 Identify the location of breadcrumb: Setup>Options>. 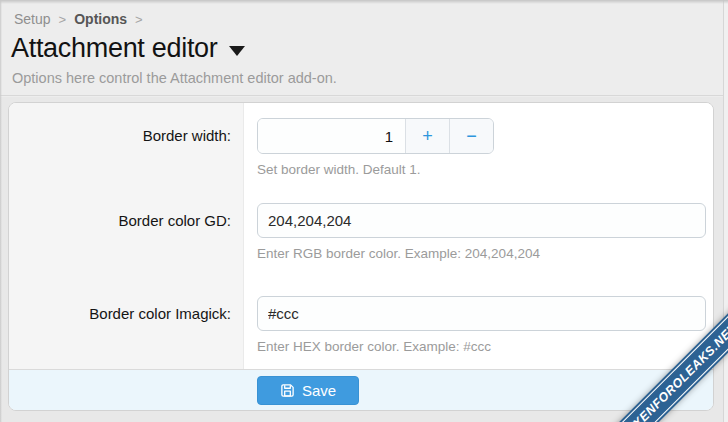
(82, 19).